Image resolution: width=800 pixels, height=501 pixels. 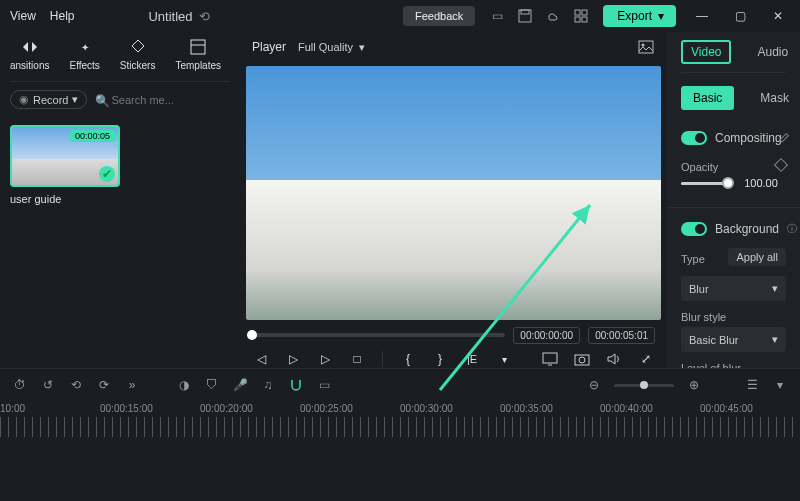 I want to click on stickers-icon, so click(x=138, y=47).